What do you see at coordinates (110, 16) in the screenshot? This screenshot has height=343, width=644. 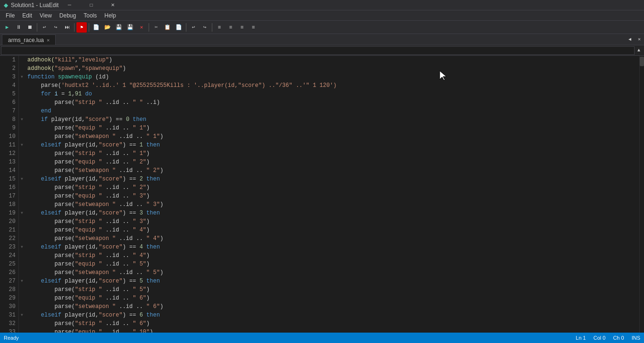 I see `menu-help: Help` at bounding box center [110, 16].